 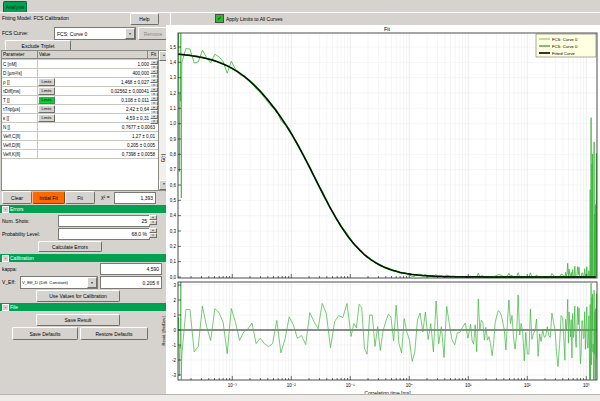 What do you see at coordinates (565, 40) in the screenshot?
I see `legend-label-0: FCS: Curve 0` at bounding box center [565, 40].